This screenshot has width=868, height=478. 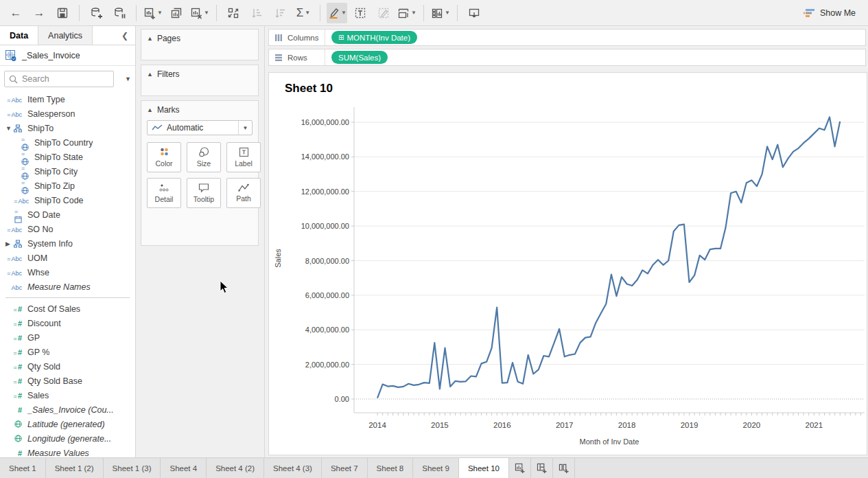 I want to click on back-button: ←, so click(x=16, y=13).